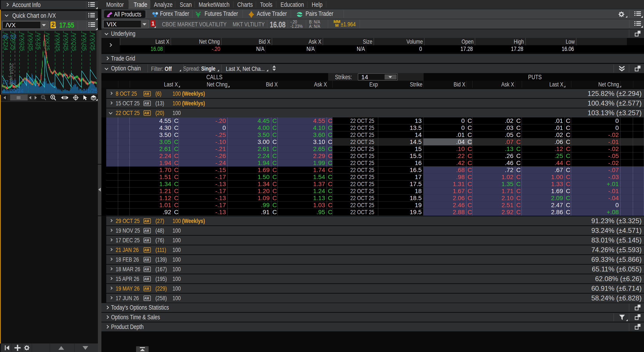 Image resolution: width=644 pixels, height=352 pixels. Describe the element at coordinates (48, 42) in the screenshot. I see `svg-text: /VXK25` at that location.